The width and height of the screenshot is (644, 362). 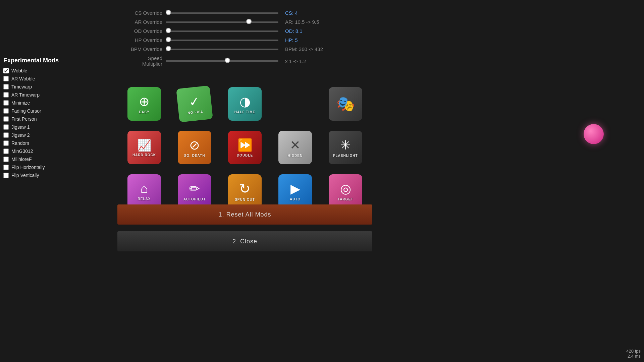 I want to click on slider-value-4: BPM: 360 -> 432, so click(x=310, y=49).